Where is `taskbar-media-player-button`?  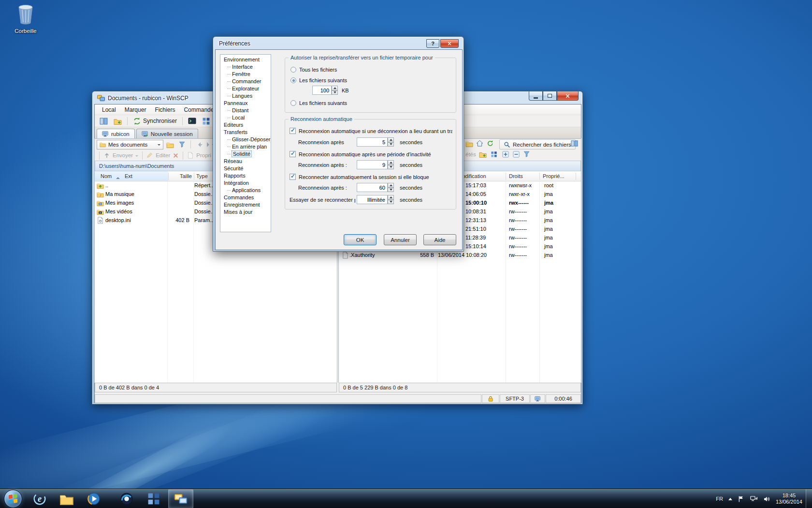 taskbar-media-player-button is located at coordinates (94, 498).